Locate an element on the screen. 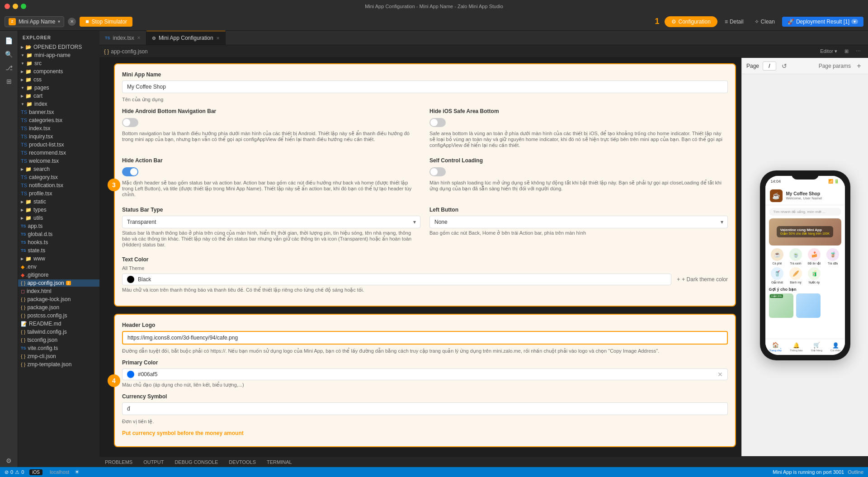  status-bar-select: Transparent Hidden is located at coordinates (271, 222).